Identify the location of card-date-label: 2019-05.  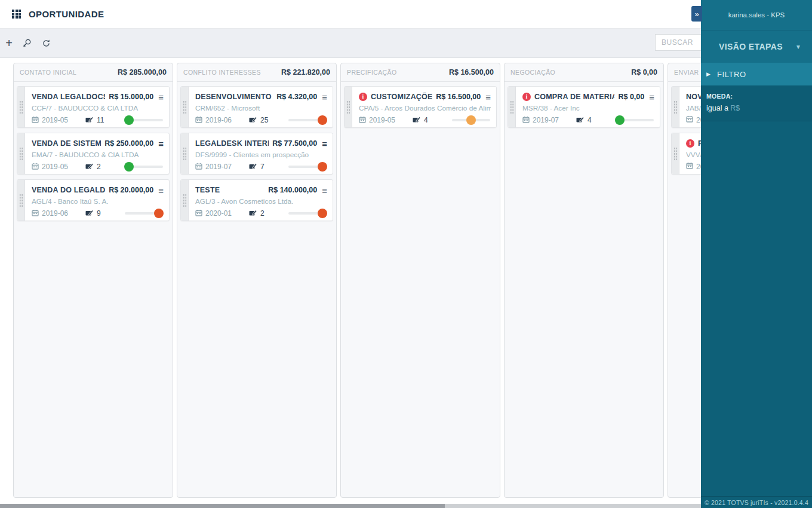
(55, 167).